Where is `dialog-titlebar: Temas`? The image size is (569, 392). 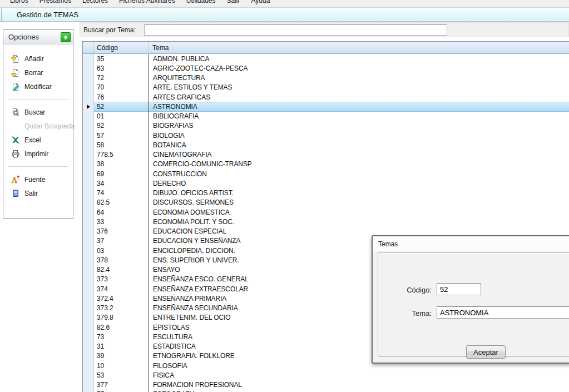
dialog-titlebar: Temas is located at coordinates (471, 244).